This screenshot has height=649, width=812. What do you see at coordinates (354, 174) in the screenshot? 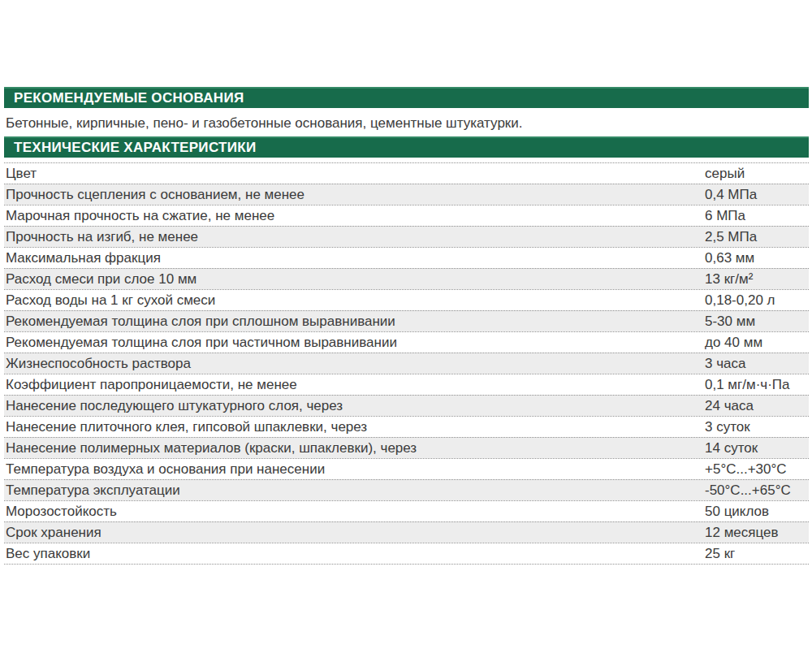
I see `row-label: Цвет` at bounding box center [354, 174].